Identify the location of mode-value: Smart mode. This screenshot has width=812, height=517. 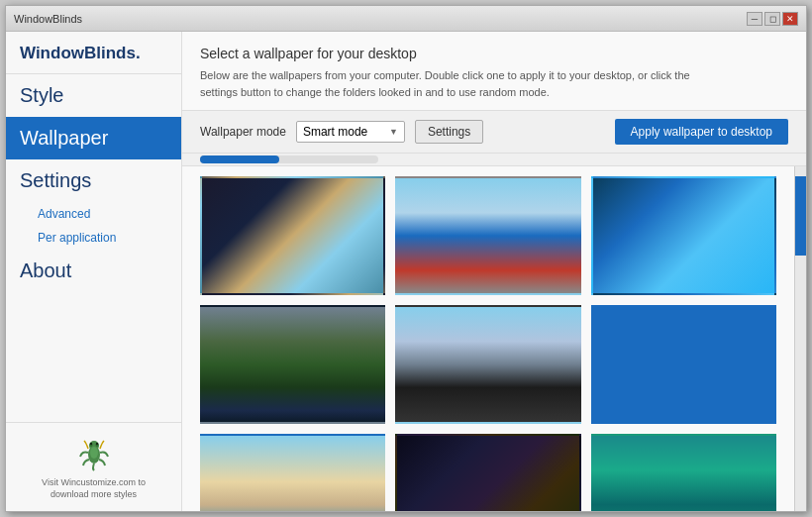
(335, 132).